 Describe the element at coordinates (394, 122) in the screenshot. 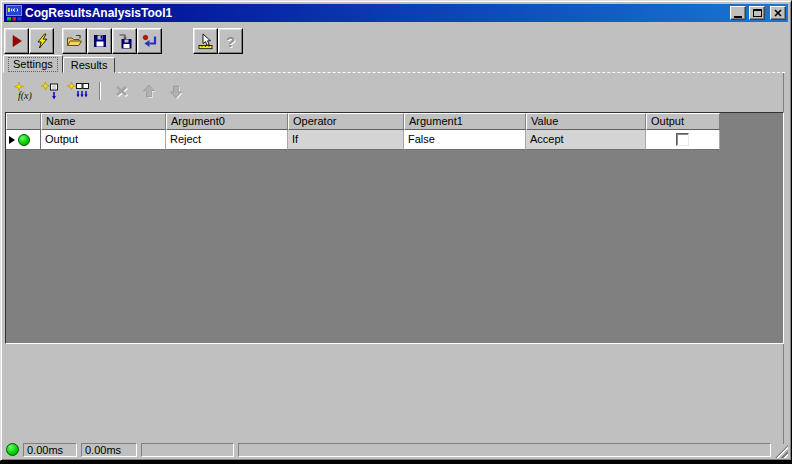

I see `grid-header-row: Name Argument0 Operator Argument1 Value …` at that location.